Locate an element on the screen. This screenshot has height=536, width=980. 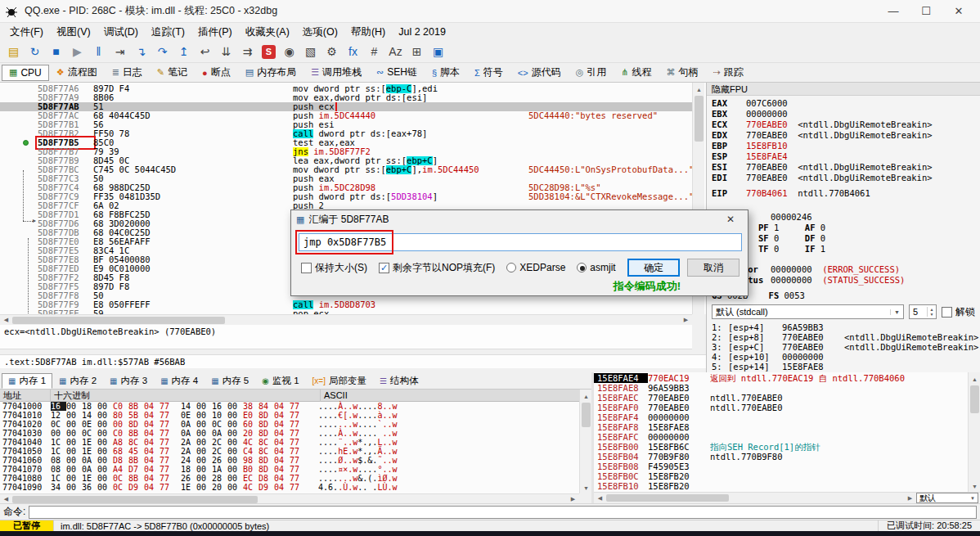
tab-source: <>源代码 is located at coordinates (540, 72).